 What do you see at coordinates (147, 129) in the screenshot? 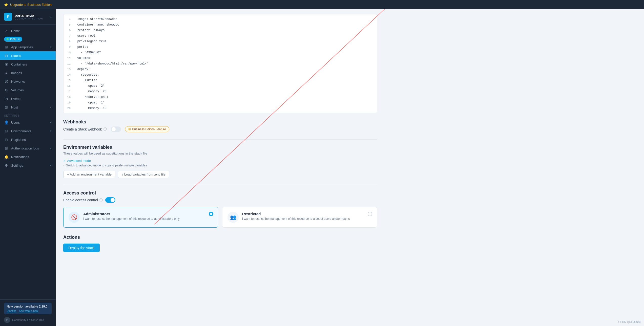
I see `business-badge: ⊞ Business Edition Feature` at bounding box center [147, 129].